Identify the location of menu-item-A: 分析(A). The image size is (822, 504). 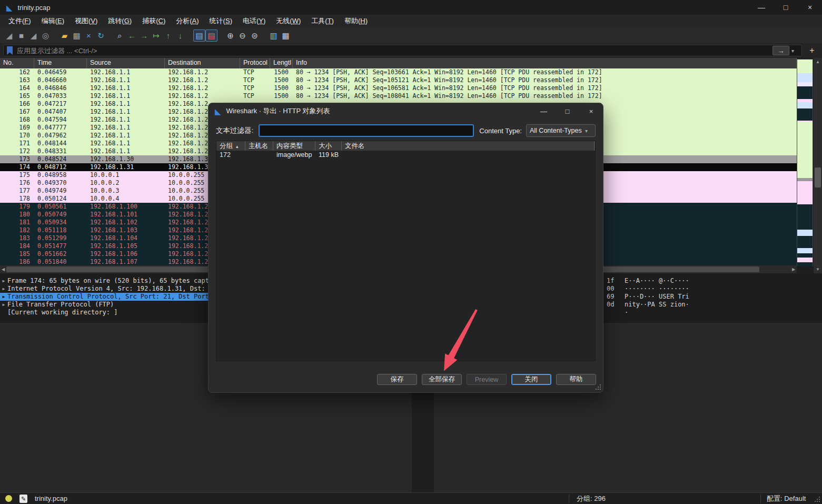
(187, 21).